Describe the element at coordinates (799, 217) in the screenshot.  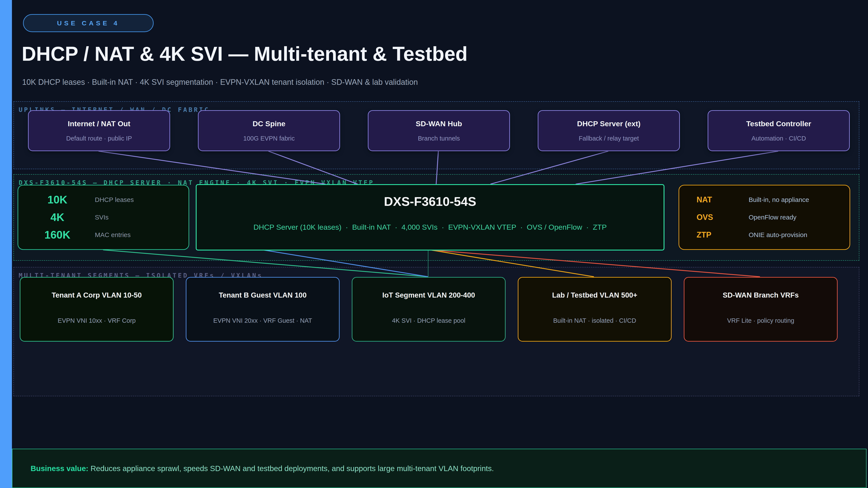
I see `capability-desc-ovs: OpenFlow ready` at that location.